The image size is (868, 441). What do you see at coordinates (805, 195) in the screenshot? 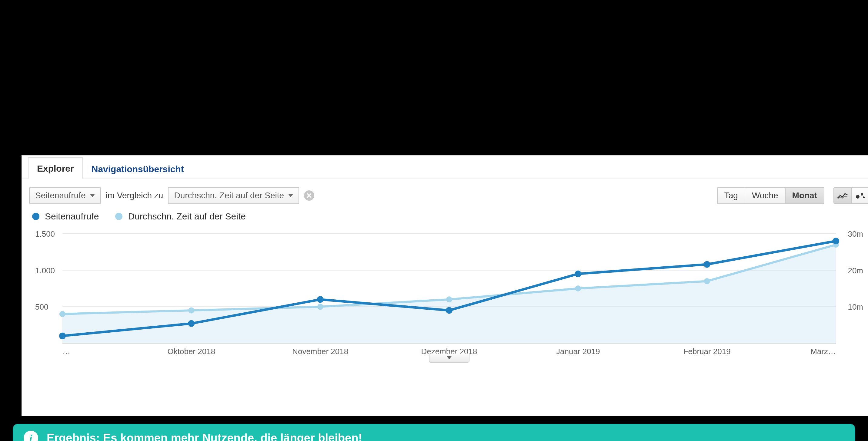
I see `granularity-month: Monat` at bounding box center [805, 195].